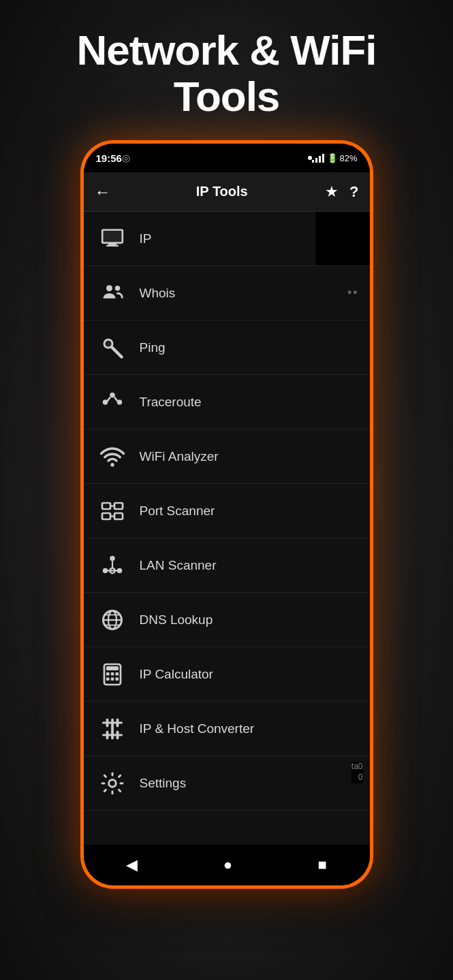 The height and width of the screenshot is (980, 453). I want to click on settings-label: Settings, so click(163, 783).